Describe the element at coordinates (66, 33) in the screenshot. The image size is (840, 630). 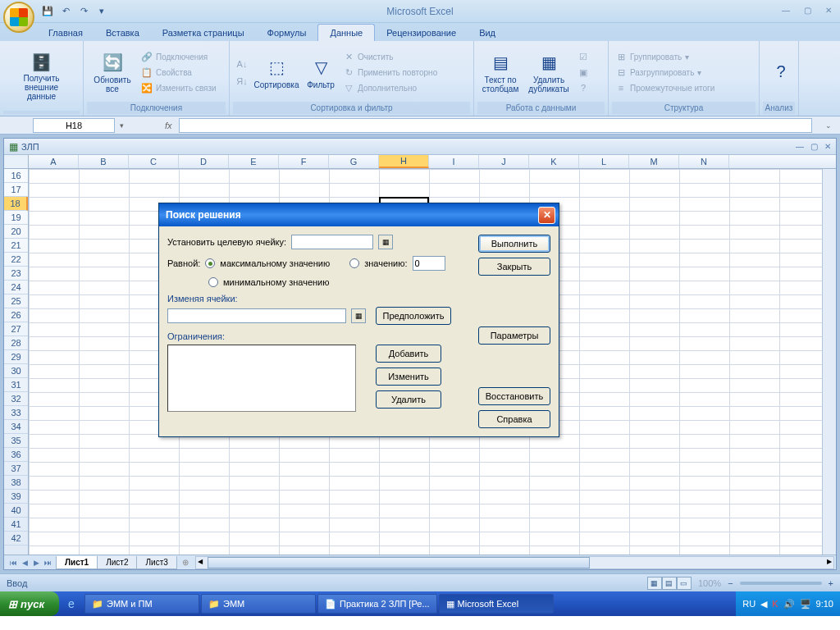
I see `tab-home: Главная` at that location.